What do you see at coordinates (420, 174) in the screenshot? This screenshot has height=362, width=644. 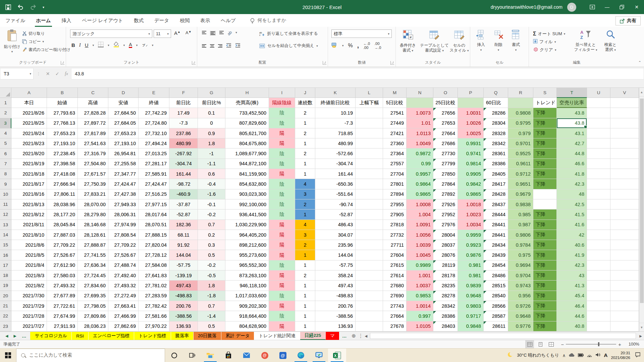 I see `cell: 0.9957` at bounding box center [420, 174].